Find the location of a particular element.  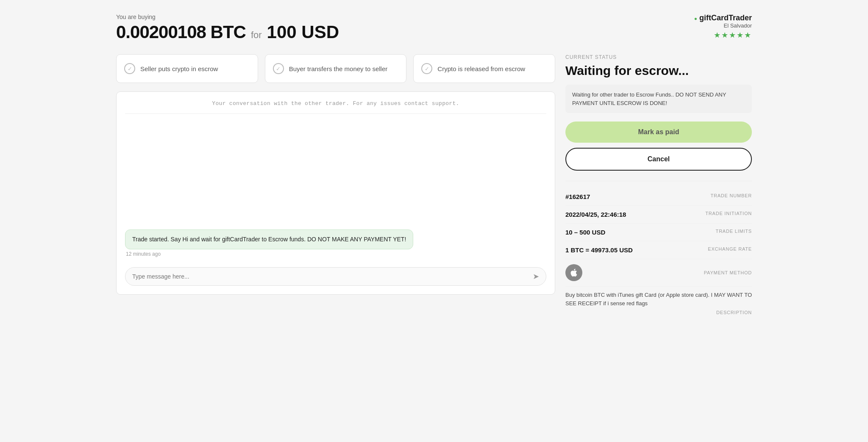

trade-number-value: #162617 is located at coordinates (578, 196).